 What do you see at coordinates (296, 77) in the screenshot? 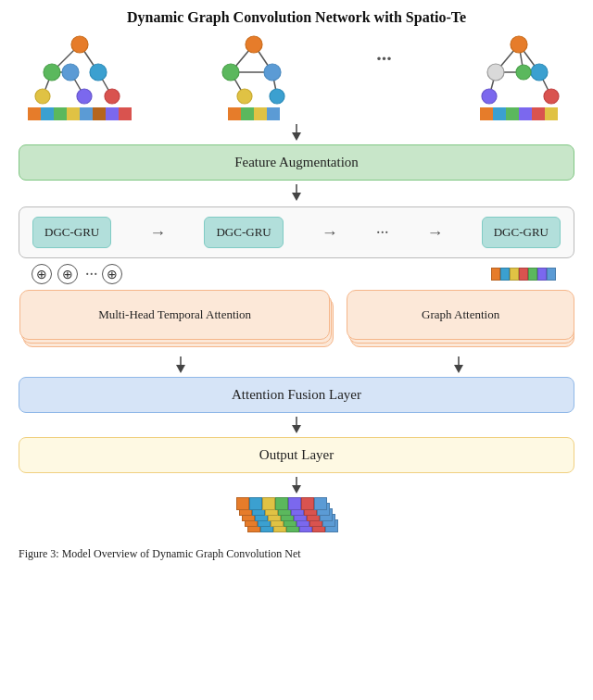
I see `graphs-row: ···` at bounding box center [296, 77].